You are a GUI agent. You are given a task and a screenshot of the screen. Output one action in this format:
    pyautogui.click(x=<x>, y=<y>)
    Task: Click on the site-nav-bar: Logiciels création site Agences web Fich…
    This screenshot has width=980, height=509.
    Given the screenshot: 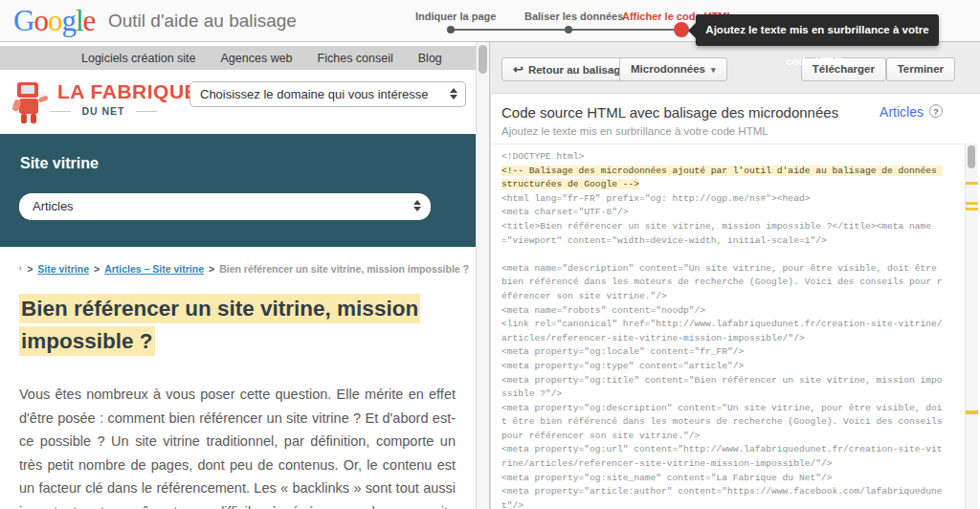 What is the action you would take?
    pyautogui.click(x=237, y=57)
    